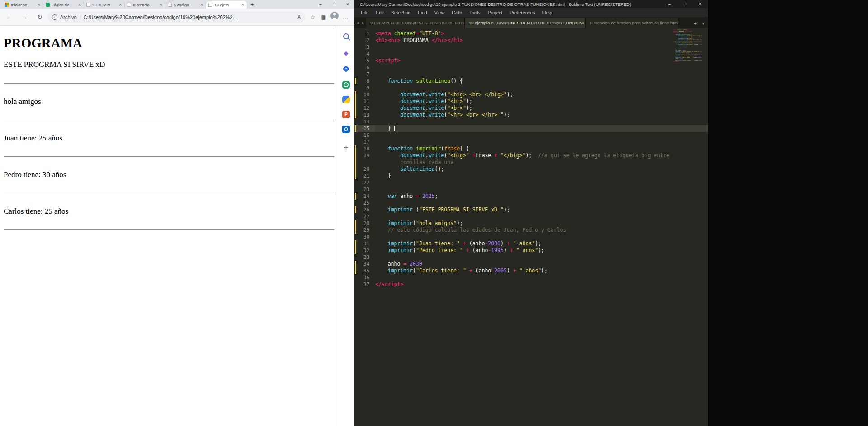  What do you see at coordinates (523, 13) in the screenshot?
I see `menu-preferences: Preferences` at bounding box center [523, 13].